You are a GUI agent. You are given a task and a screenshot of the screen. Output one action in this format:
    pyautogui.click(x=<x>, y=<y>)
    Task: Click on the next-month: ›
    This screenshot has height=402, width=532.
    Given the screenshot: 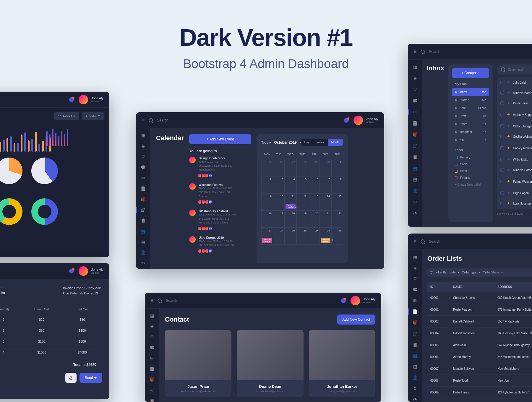 What is the action you would take?
    pyautogui.click(x=300, y=142)
    